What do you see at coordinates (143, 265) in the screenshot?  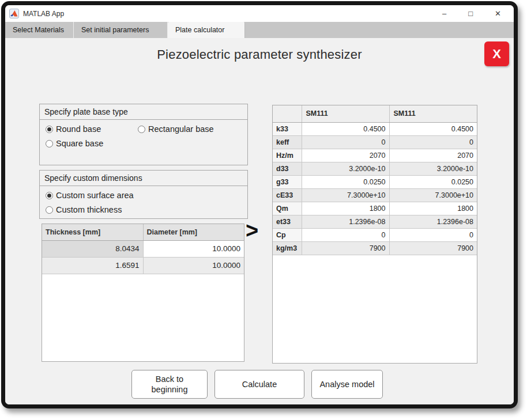 I see `table-row: 1.6591 10.0000` at bounding box center [143, 265].